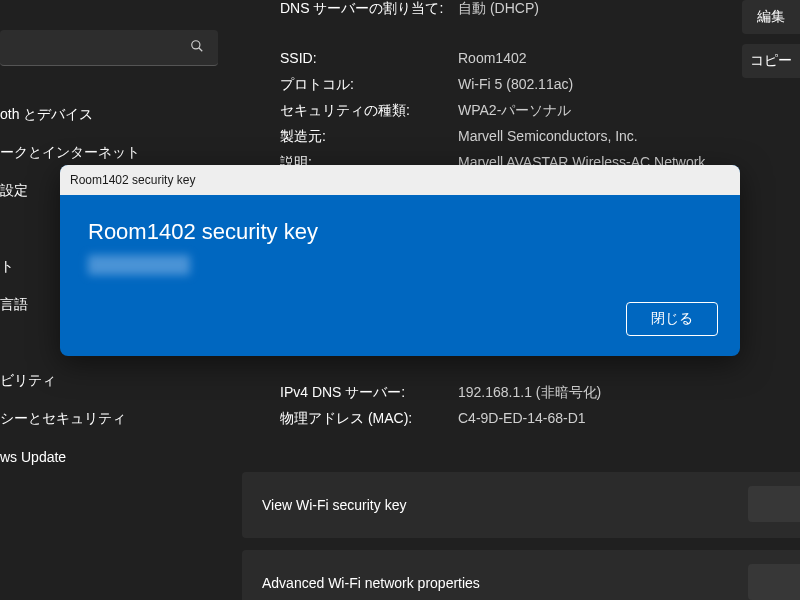 This screenshot has width=800, height=600. Describe the element at coordinates (672, 318) in the screenshot. I see `dialog-close-label: 閉じる` at that location.